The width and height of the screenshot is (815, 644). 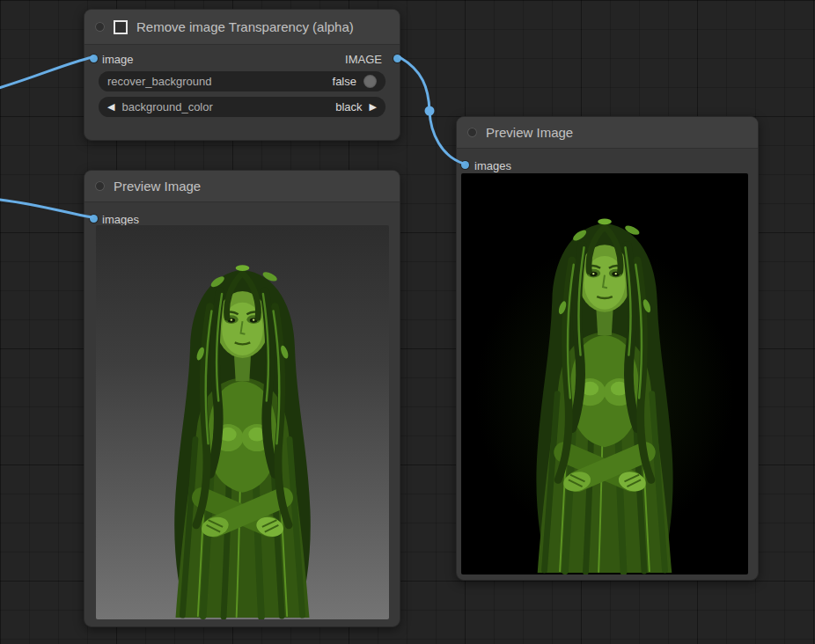 I want to click on link-image-to-preview-right, so click(x=431, y=111).